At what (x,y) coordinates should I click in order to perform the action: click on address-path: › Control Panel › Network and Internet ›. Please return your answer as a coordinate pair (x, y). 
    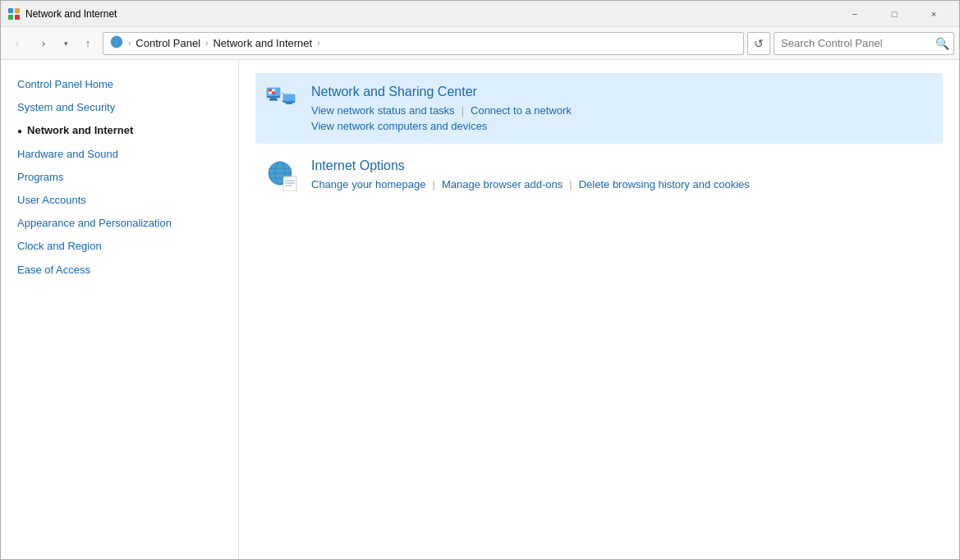
    Looking at the image, I should click on (424, 44).